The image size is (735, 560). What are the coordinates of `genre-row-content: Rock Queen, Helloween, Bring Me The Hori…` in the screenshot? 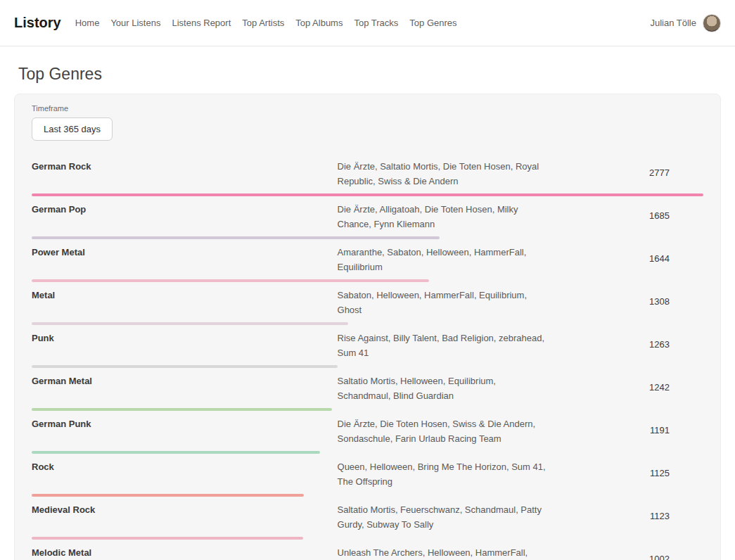 It's located at (367, 474).